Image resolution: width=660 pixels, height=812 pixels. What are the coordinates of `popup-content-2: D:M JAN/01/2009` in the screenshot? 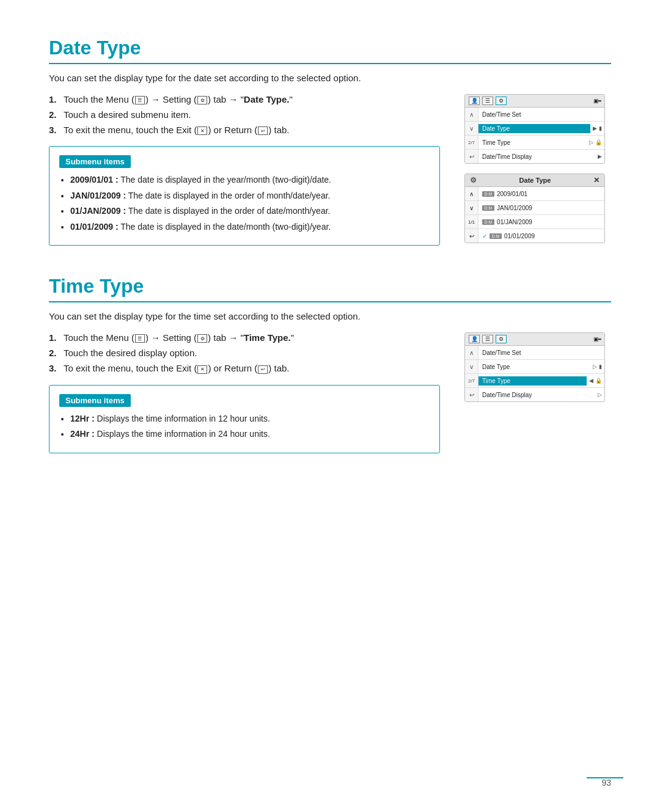 It's located at (541, 208).